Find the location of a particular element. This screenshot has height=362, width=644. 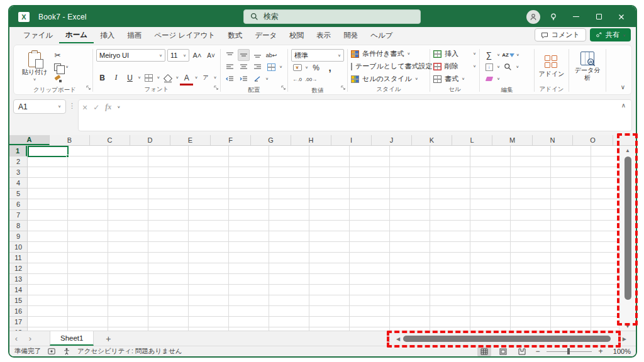

ribbon-tab: 数式 is located at coordinates (235, 35).